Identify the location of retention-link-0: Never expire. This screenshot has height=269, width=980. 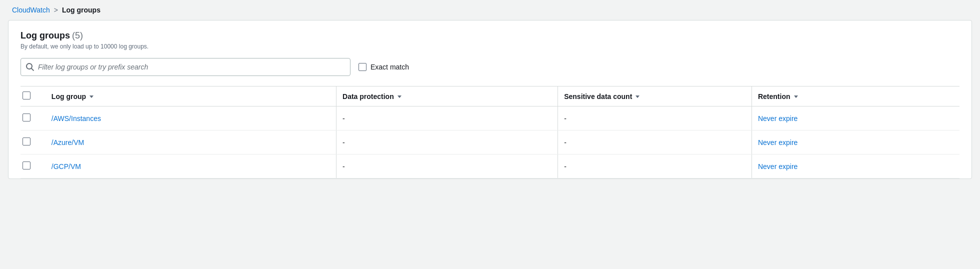
(778, 118).